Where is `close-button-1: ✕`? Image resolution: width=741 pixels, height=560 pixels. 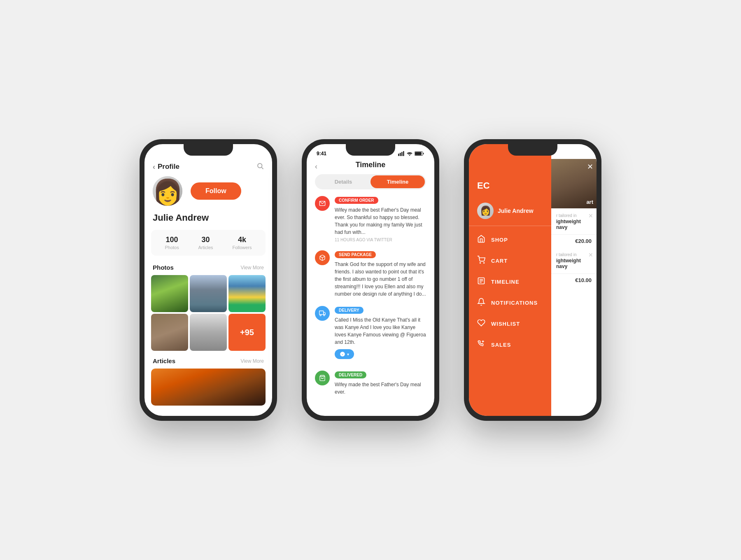 close-button-1: ✕ is located at coordinates (590, 167).